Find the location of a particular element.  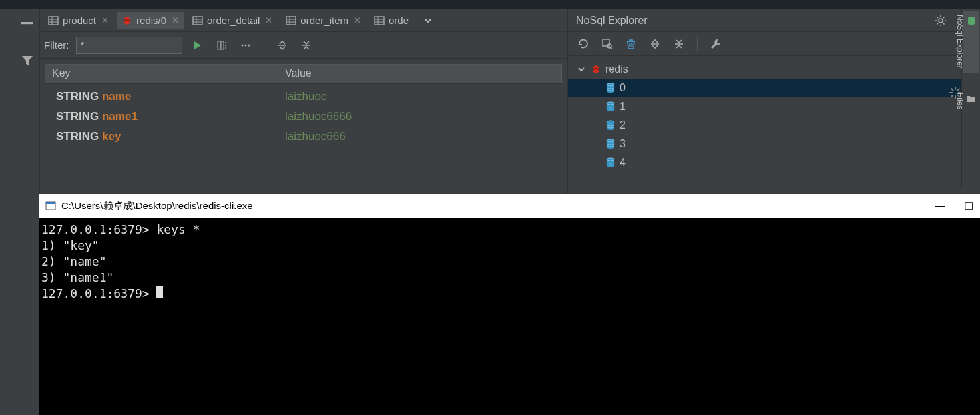

table-row: STRING key laizhuoc666 is located at coordinates (304, 137).